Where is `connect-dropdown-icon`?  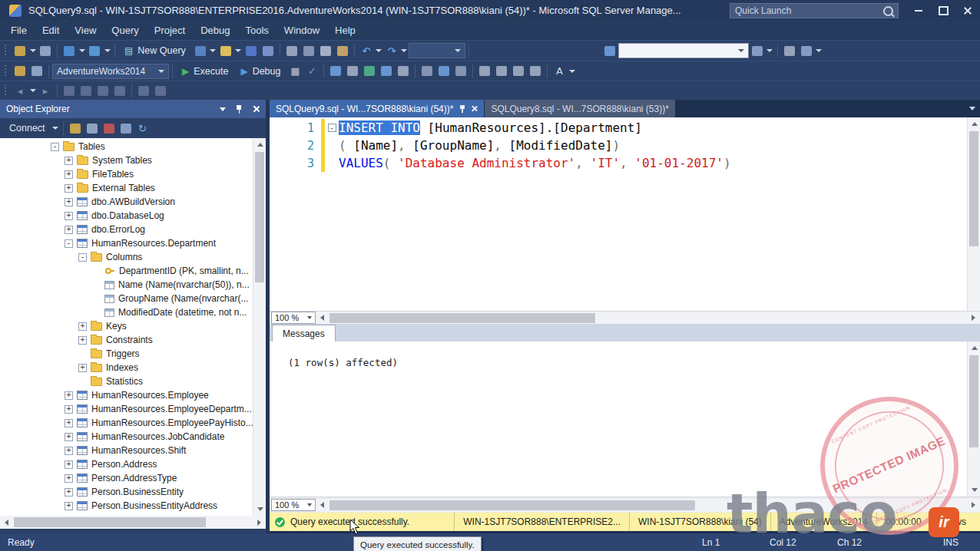 connect-dropdown-icon is located at coordinates (32, 51).